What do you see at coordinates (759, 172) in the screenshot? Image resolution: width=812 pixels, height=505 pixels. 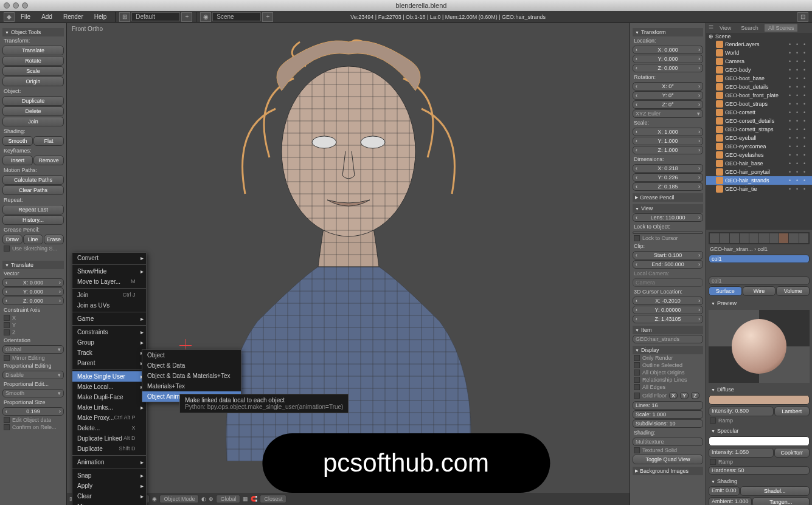 I see `outliner-item: GEO-hair_ponytail•••` at bounding box center [759, 172].